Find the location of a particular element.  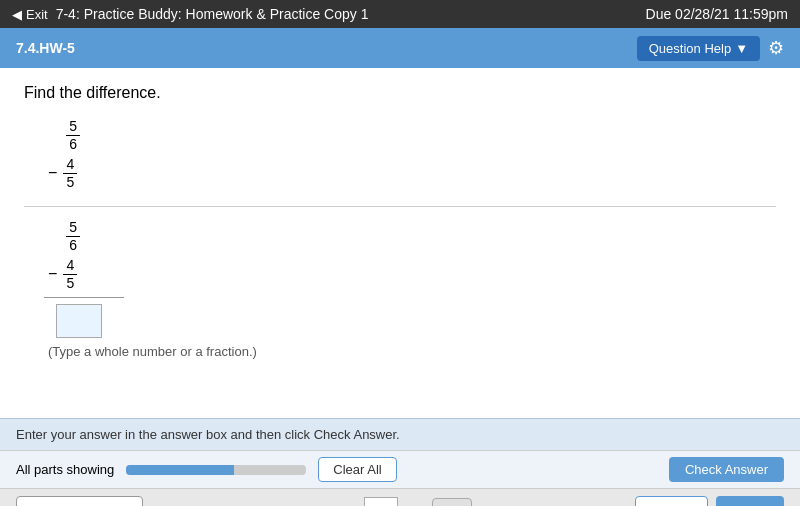

denominator-4: 5 is located at coordinates (70, 283).